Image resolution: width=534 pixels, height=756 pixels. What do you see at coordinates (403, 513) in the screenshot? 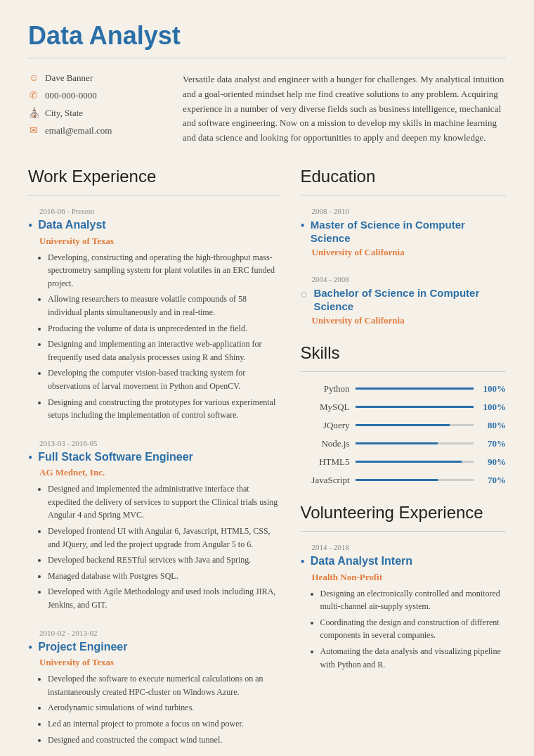
I see `volunteering-title: Volunteering Experience` at bounding box center [403, 513].